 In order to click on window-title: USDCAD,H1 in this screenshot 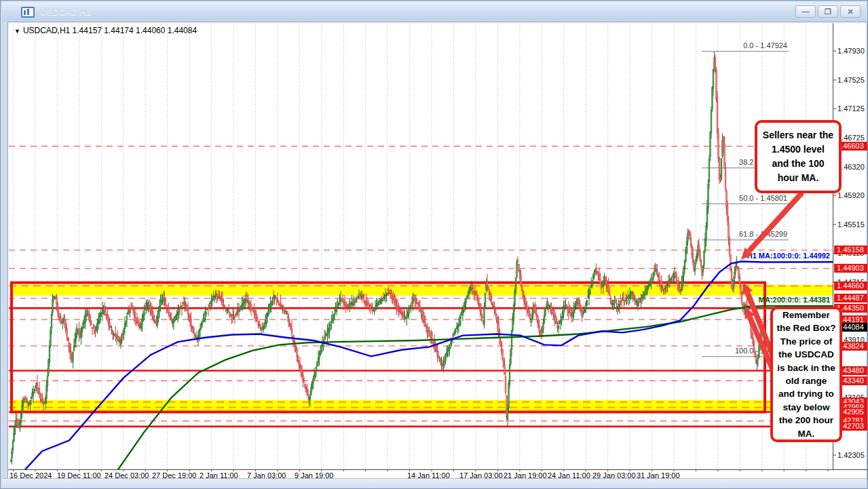, I will do `click(65, 12)`.